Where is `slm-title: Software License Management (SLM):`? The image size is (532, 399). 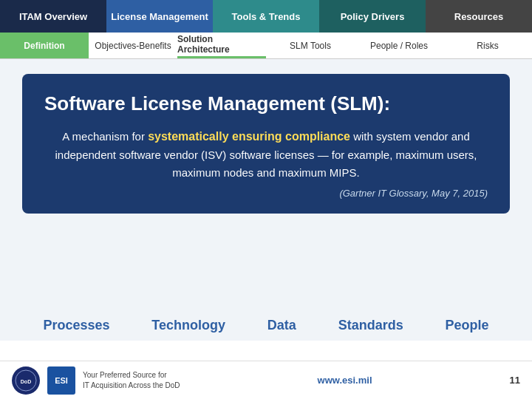
slm-title: Software License Management (SLM): is located at coordinates (266, 103).